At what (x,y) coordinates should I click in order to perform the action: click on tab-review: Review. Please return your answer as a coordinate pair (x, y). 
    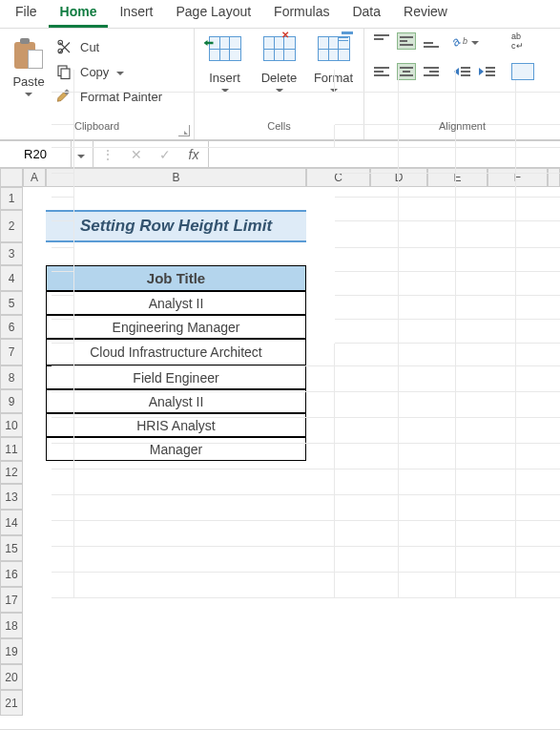
    Looking at the image, I should click on (425, 13).